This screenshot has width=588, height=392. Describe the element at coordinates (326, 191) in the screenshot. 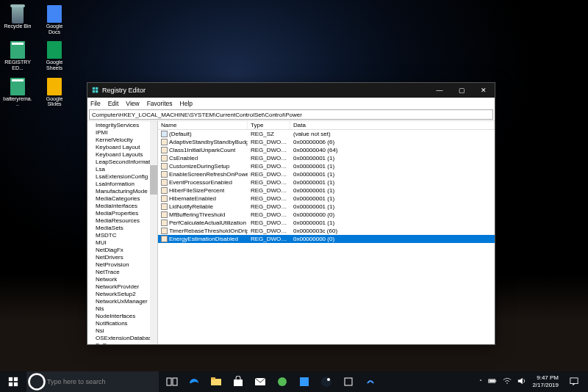

I see `list-row: HiberFileSizePercentREG_DWORD0x00000001 …` at that location.